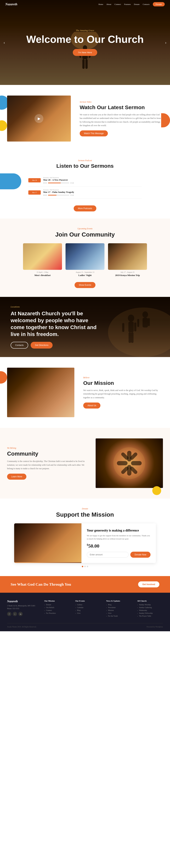 Image resolution: width=170 pixels, height=868 pixels. I want to click on footer-col-4-item-1: Sunday Worship, so click(150, 604).